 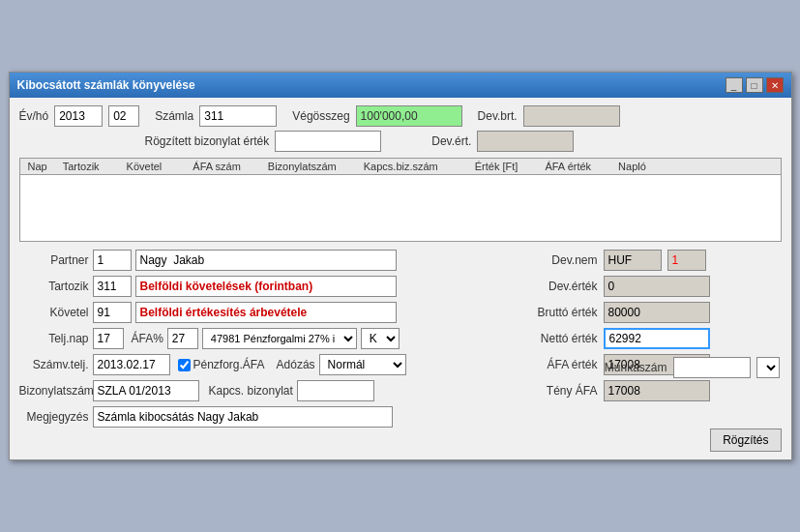 I want to click on adozas-select: Normál, so click(x=363, y=365).